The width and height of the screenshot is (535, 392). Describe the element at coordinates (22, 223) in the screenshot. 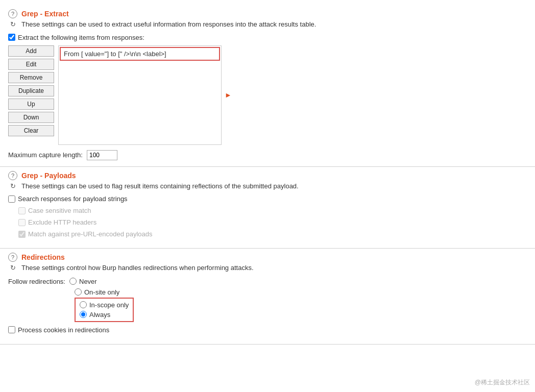

I see `exclude-http-checkbox` at that location.